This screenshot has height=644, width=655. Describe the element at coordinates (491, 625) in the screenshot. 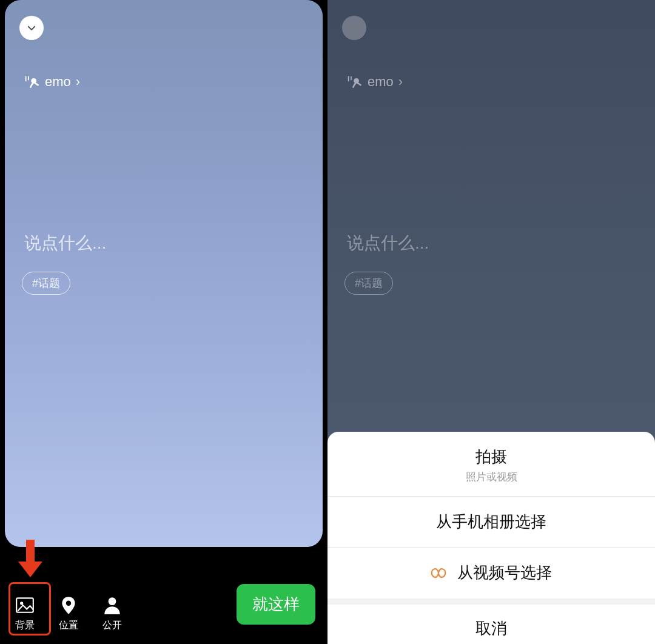

I see `sheet-cancel-label: 取消` at that location.